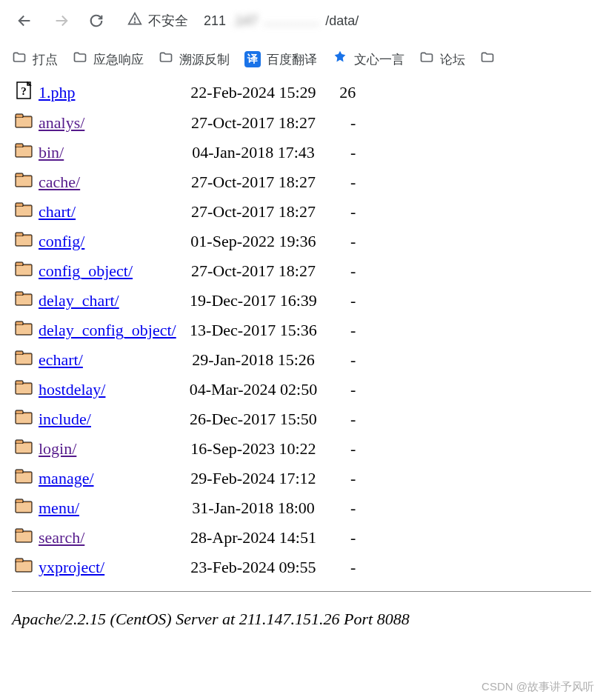 Image resolution: width=603 pixels, height=700 pixels. Describe the element at coordinates (292, 21) in the screenshot. I see `url-blurred2: ...............` at that location.